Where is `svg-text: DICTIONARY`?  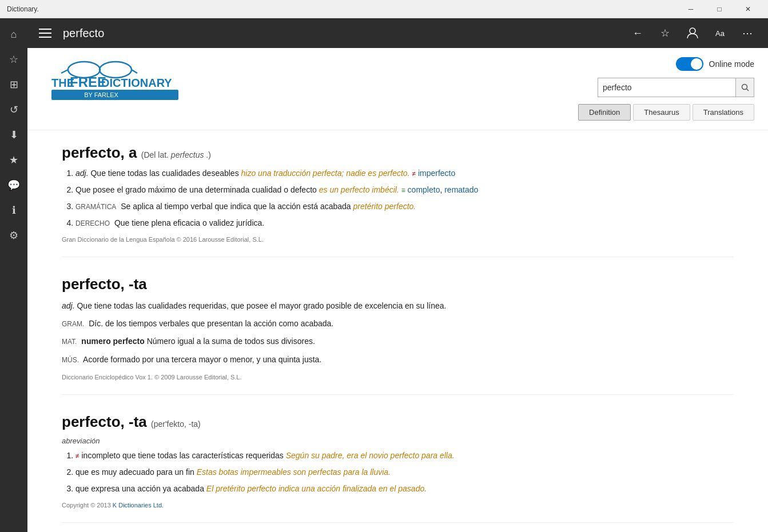
svg-text: DICTIONARY is located at coordinates (137, 83).